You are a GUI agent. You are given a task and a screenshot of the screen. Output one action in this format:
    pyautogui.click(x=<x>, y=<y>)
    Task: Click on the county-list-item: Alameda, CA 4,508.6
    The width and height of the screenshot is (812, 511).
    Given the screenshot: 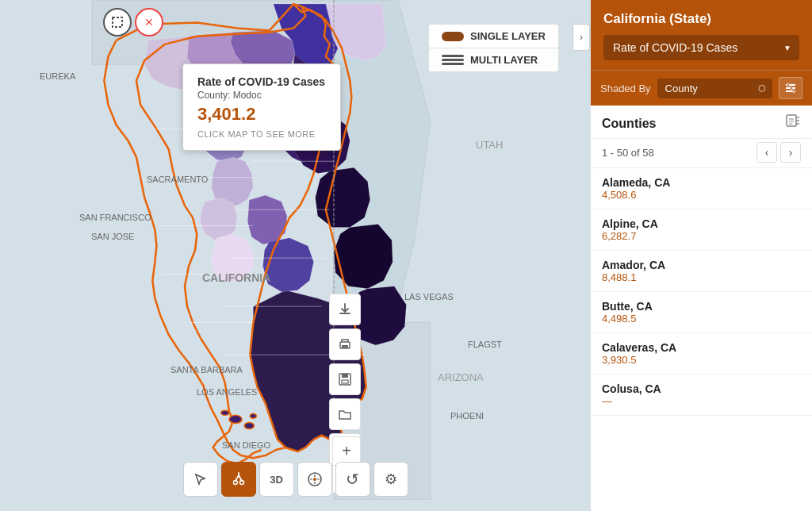 What is the action you would take?
    pyautogui.click(x=701, y=189)
    